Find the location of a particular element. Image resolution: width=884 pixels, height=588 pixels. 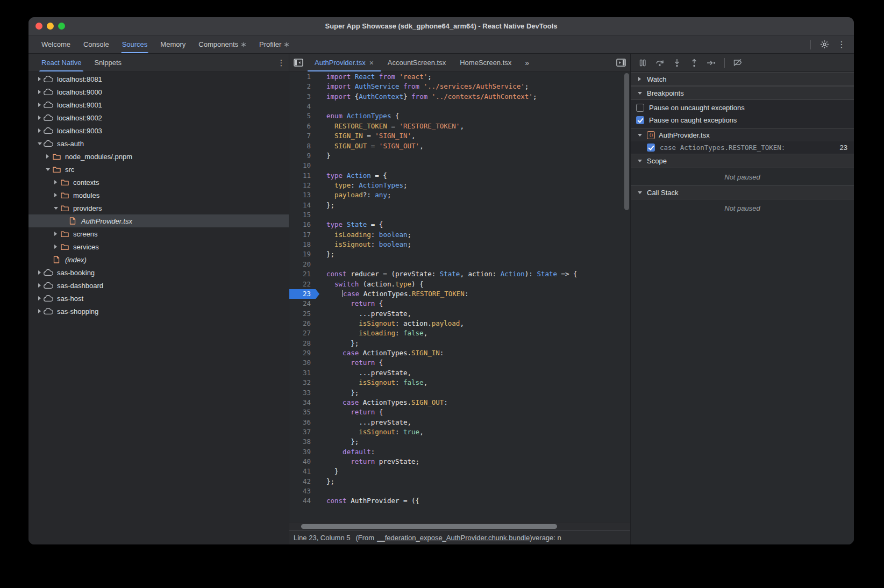

deactivate-breakpoints-icon is located at coordinates (738, 63).